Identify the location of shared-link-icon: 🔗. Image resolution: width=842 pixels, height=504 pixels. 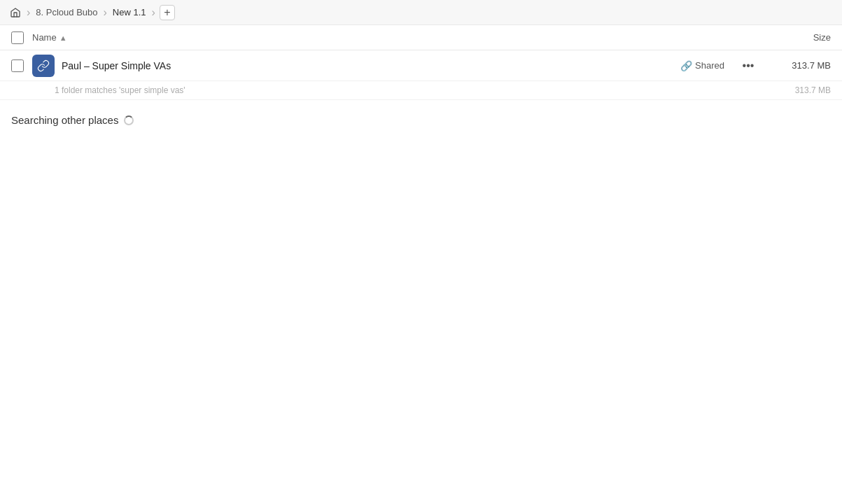
(686, 66).